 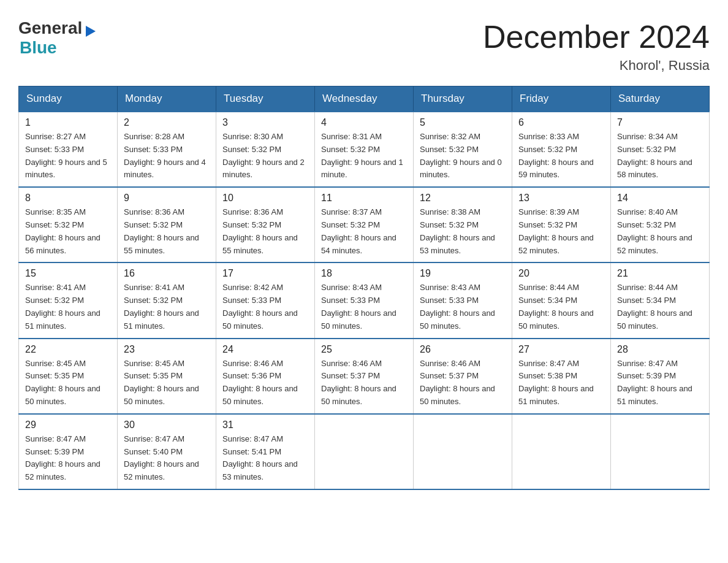 I want to click on day-cell-5: 5Sunrise: 8:32 AMSunset: 5:32 PMDaylight…, so click(x=463, y=150).